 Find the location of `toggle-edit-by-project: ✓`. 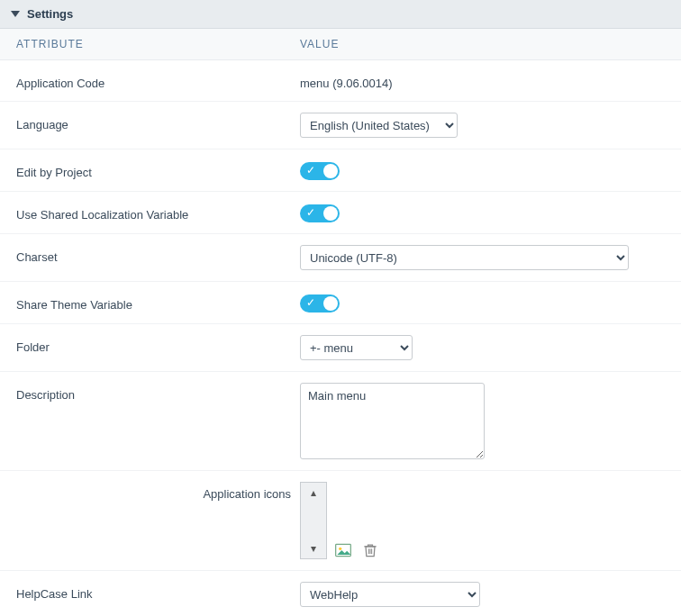

toggle-edit-by-project: ✓ is located at coordinates (320, 171).